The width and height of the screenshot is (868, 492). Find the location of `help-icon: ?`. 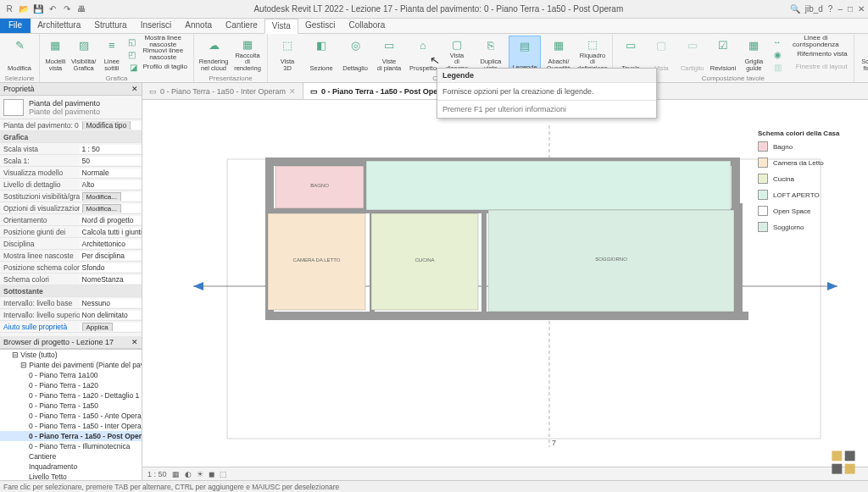

help-icon: ? is located at coordinates (831, 8).